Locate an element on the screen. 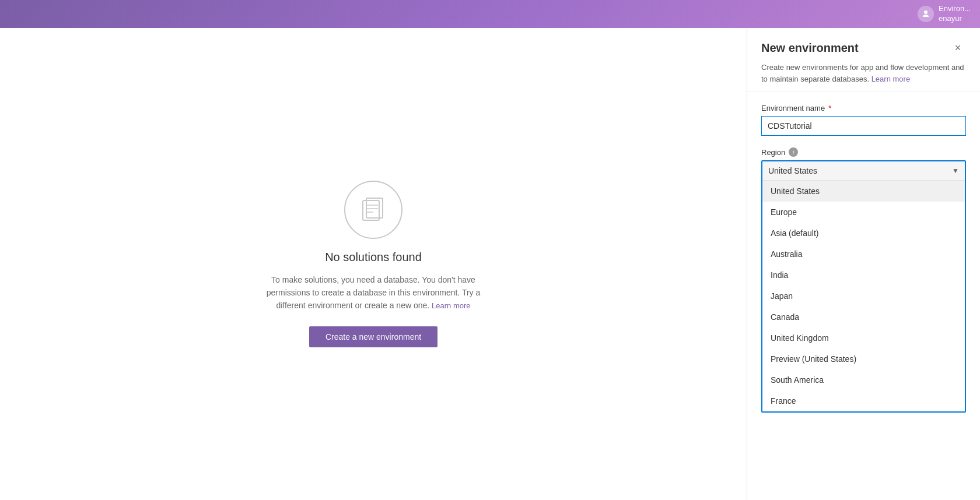 The image size is (980, 500). region-select-button: United States ▼ is located at coordinates (863, 171).